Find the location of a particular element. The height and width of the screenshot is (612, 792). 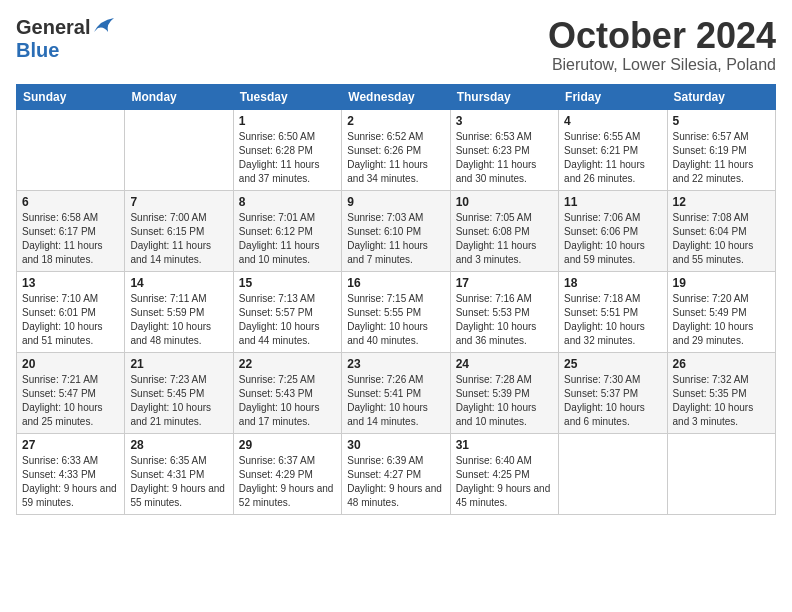

day-info: Sunrise: 6:58 AM Sunset: 6:17 PM Dayligh… is located at coordinates (70, 239).